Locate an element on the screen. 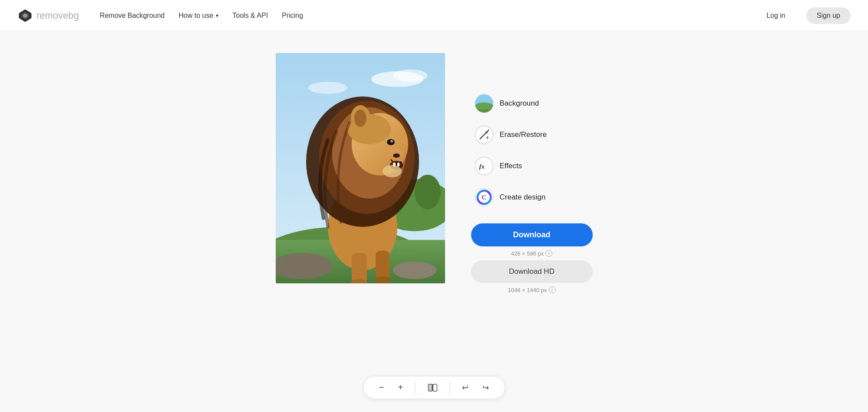 The image size is (868, 412). erase-restore-tool-icon is located at coordinates (484, 135).